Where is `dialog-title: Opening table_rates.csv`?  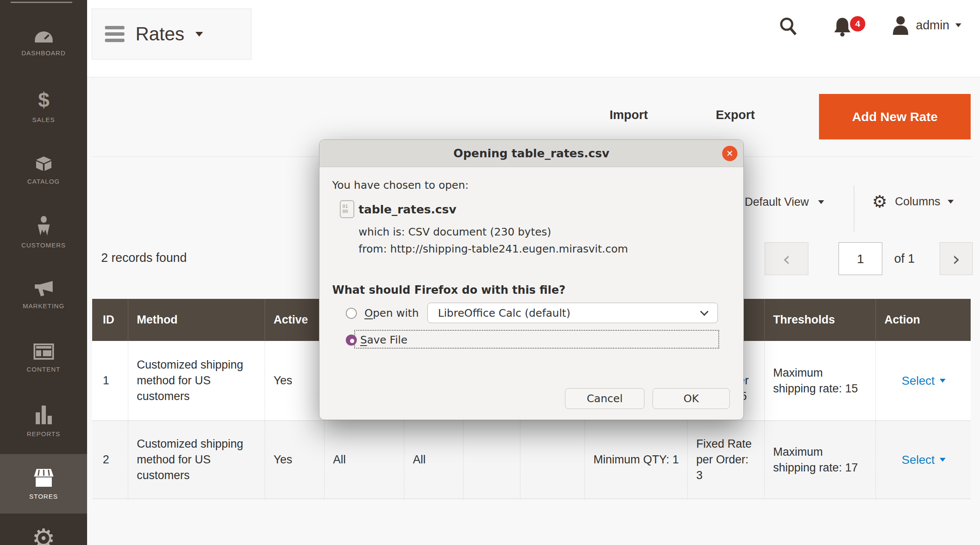
dialog-title: Opening table_rates.csv is located at coordinates (531, 153).